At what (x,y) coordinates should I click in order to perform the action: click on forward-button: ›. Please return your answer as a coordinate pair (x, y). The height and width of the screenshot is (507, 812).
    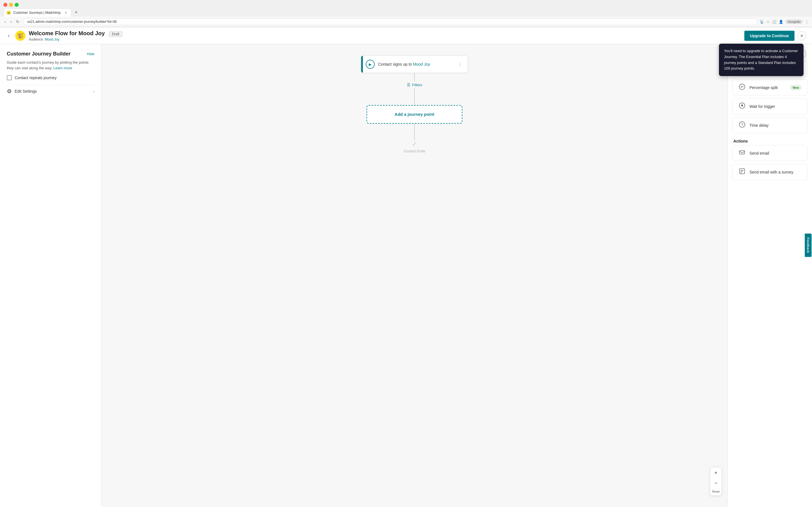
    Looking at the image, I should click on (11, 21).